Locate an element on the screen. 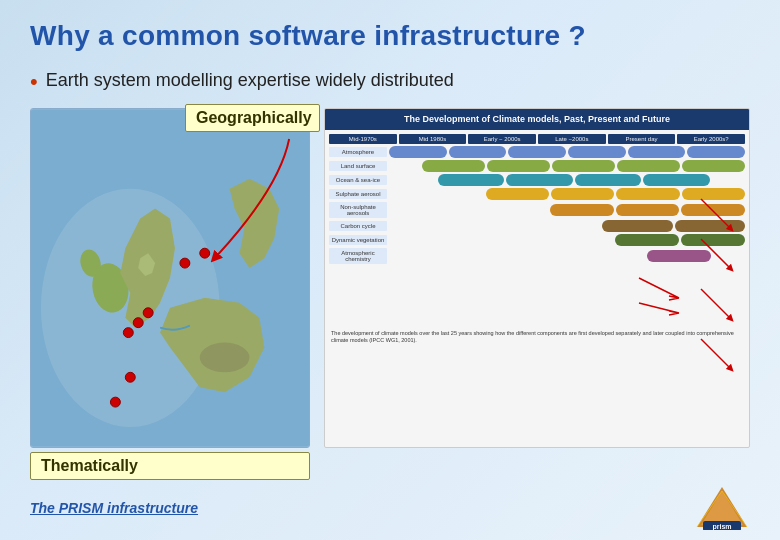  bullet-point: • Earth system modelling expertise widel… is located at coordinates (390, 82).